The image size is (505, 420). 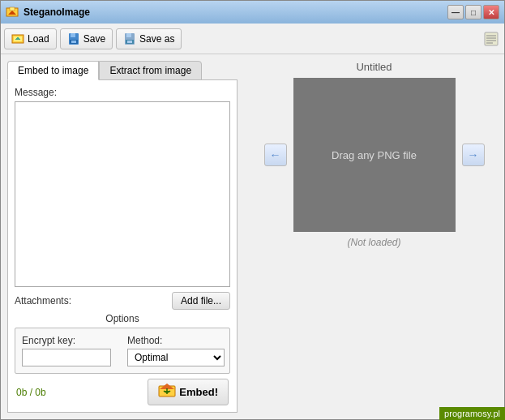 What do you see at coordinates (122, 344) in the screenshot?
I see `options-section: Options Encrypt key: Method: Optimal` at bounding box center [122, 344].